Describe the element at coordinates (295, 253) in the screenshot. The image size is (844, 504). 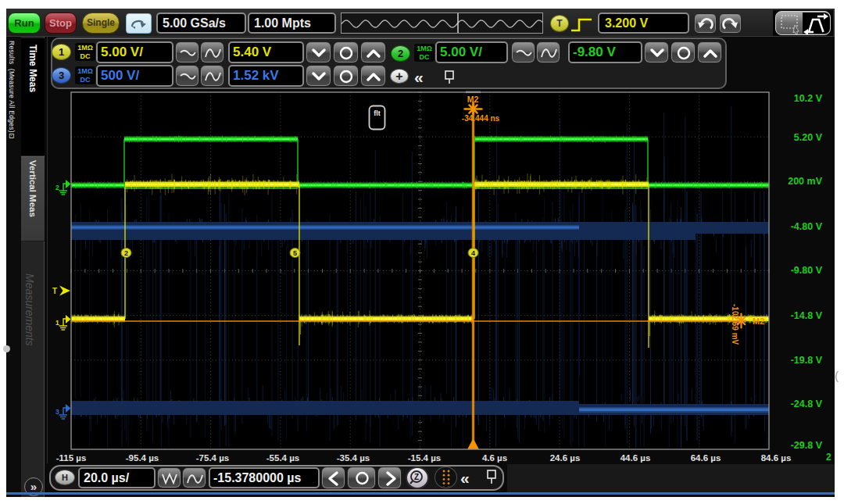
I see `svg-text: 5` at that location.